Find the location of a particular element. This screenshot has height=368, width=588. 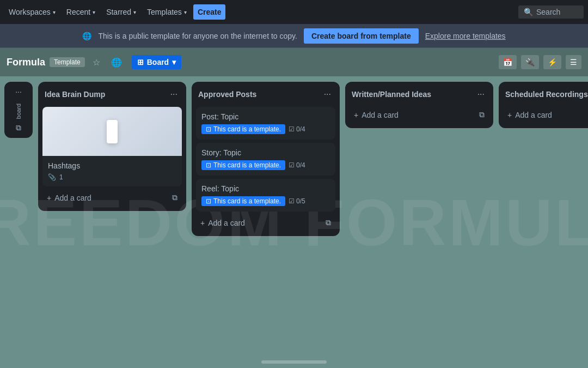

card-story-topic: Story: Topic ⊡ This card is a template. … is located at coordinates (266, 159).